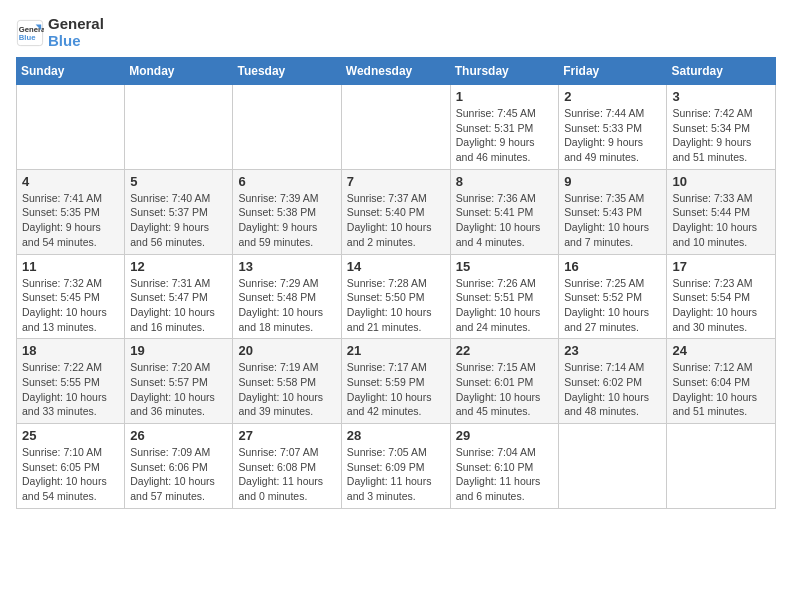 The height and width of the screenshot is (612, 792). I want to click on calendar-cell: 16Sunrise: 7:25 AMSunset: 5:52 PMDayligh…, so click(613, 296).